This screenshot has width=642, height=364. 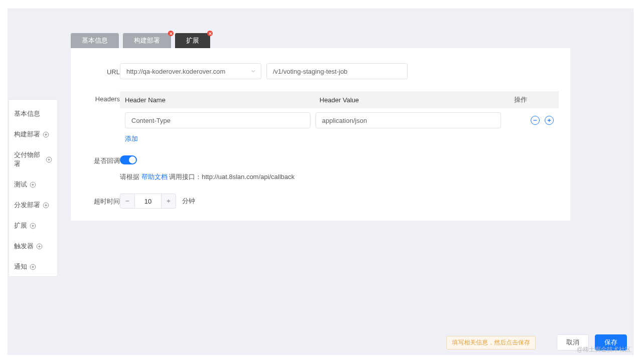 I want to click on headers-table-head: Header Name Header Value 操作, so click(x=339, y=100).